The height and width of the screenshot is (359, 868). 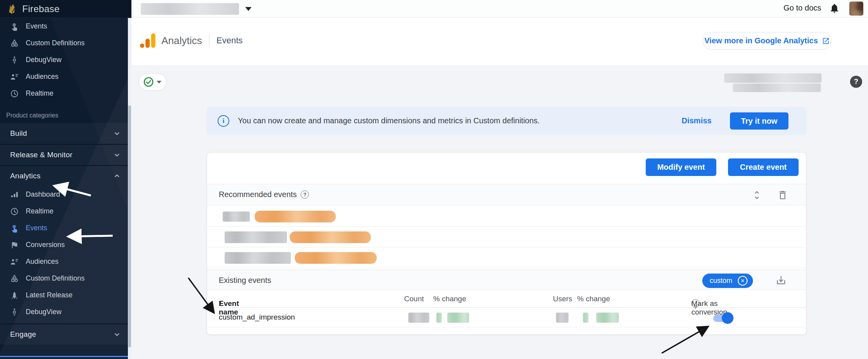 What do you see at coordinates (757, 195) in the screenshot?
I see `unfold-more-icon` at bounding box center [757, 195].